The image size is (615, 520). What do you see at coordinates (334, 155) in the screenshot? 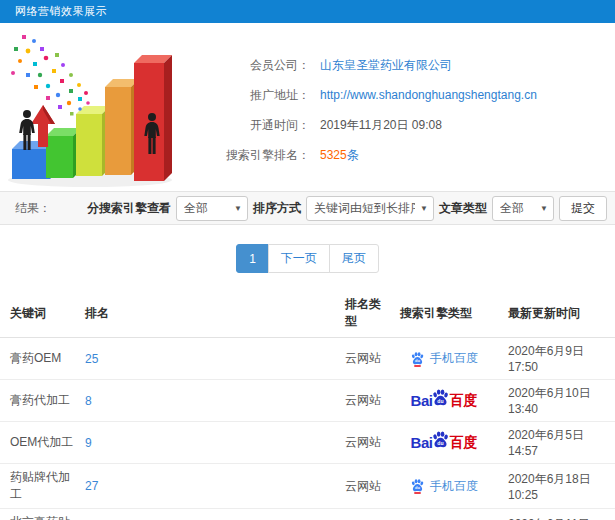
I see `rank-count-number: 5325` at bounding box center [334, 155].